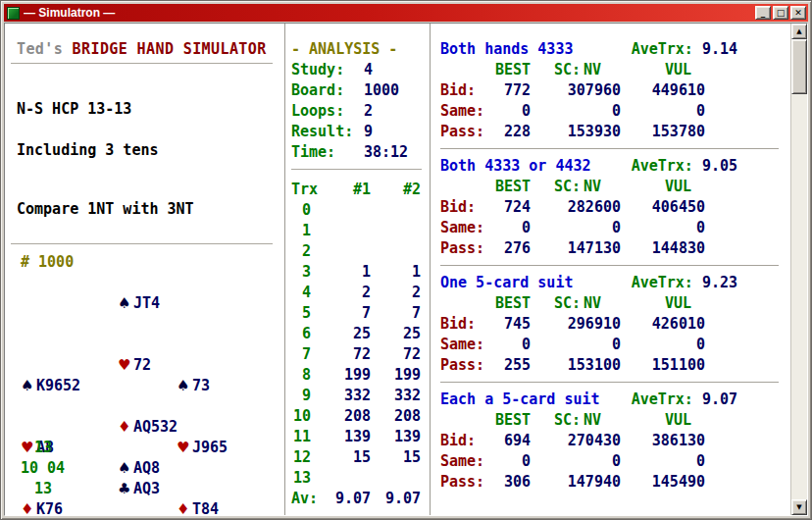 The height and width of the screenshot is (520, 812). Describe the element at coordinates (511, 324) in the screenshot. I see `bid-best: 745` at that location.